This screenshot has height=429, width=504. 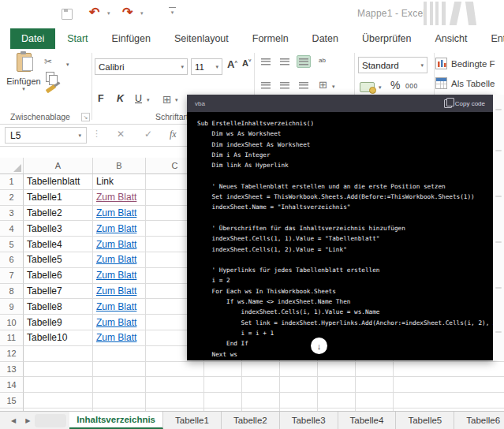 What do you see at coordinates (117, 420) in the screenshot?
I see `sheet-tab: Inhaltsverzeichnis` at bounding box center [117, 420].